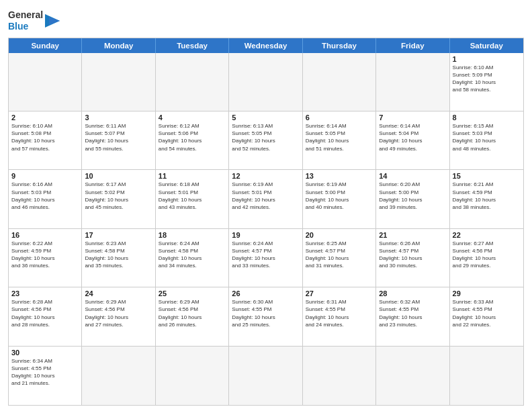  I want to click on day-number: 23, so click(45, 293).